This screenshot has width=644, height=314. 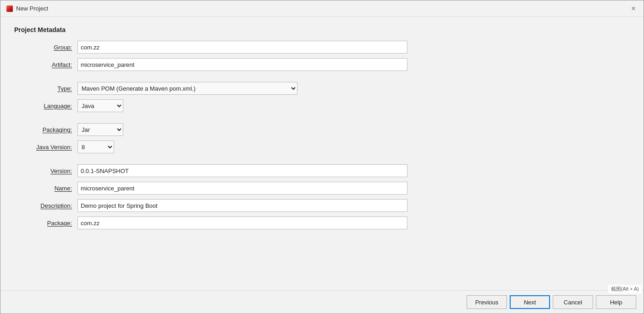 I want to click on java-version-select: 8 11 17 21, so click(x=96, y=147).